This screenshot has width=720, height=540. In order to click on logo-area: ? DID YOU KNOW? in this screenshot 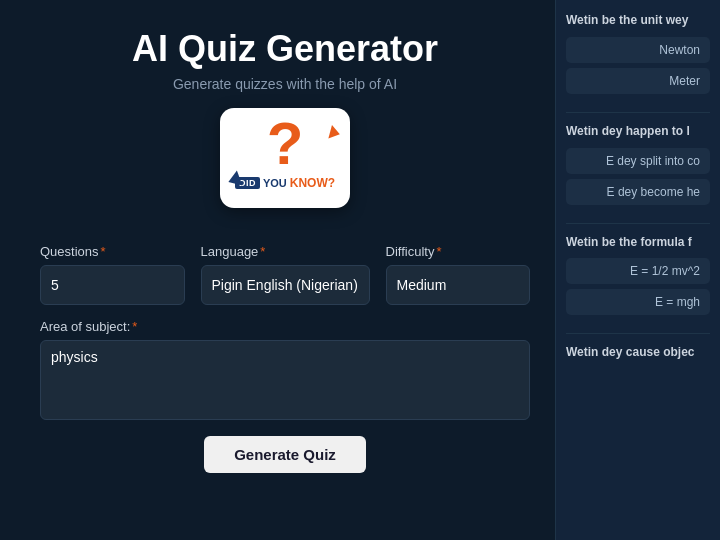, I will do `click(285, 166)`.